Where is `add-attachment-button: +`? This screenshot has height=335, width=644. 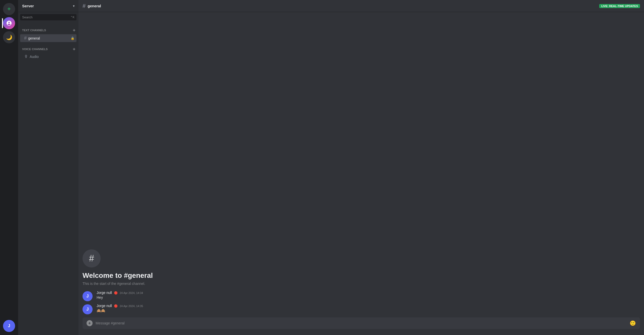 add-attachment-button: + is located at coordinates (90, 323).